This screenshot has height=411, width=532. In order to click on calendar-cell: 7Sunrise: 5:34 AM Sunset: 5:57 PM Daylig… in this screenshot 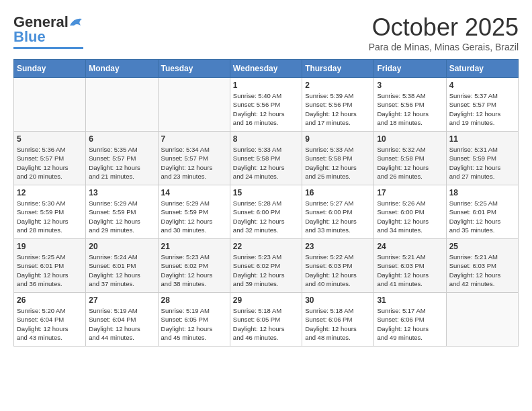, I will do `click(193, 158)`.